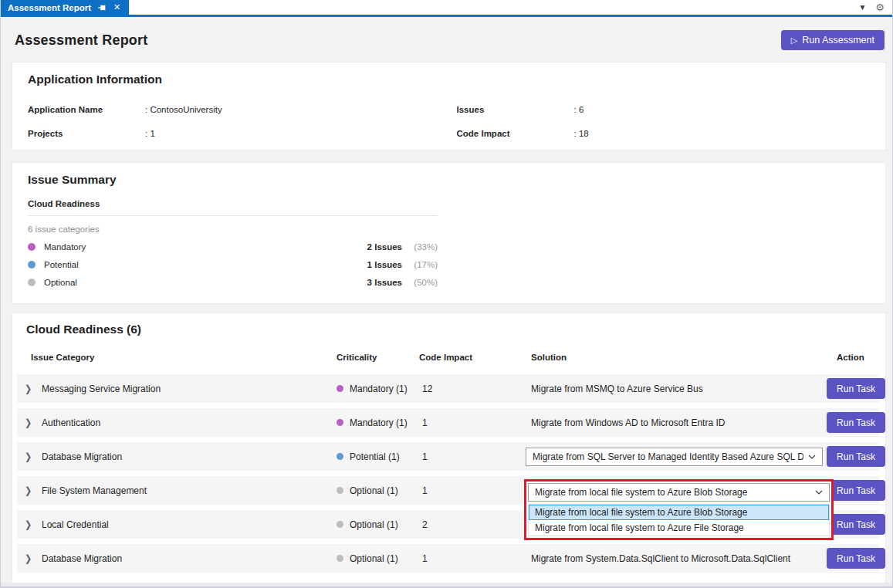  I want to click on field-label: Code Impact, so click(516, 133).